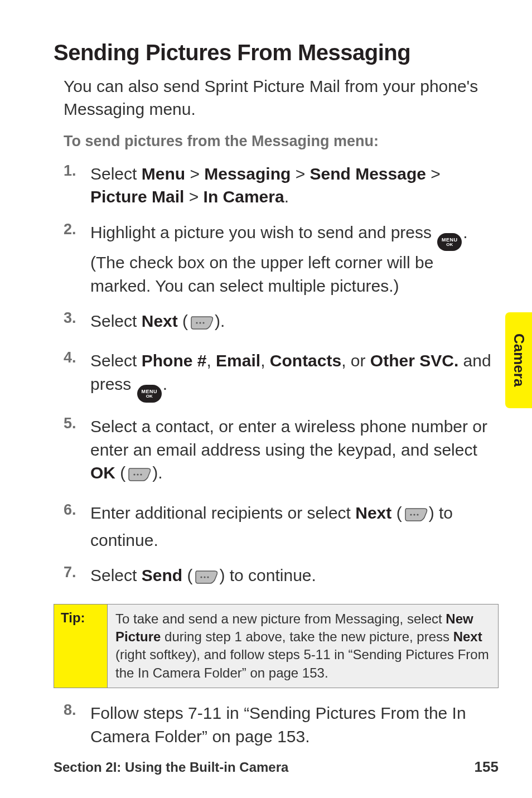 The width and height of the screenshot is (532, 798). Describe the element at coordinates (281, 323) in the screenshot. I see `step-3: 3. Select Next ().` at that location.